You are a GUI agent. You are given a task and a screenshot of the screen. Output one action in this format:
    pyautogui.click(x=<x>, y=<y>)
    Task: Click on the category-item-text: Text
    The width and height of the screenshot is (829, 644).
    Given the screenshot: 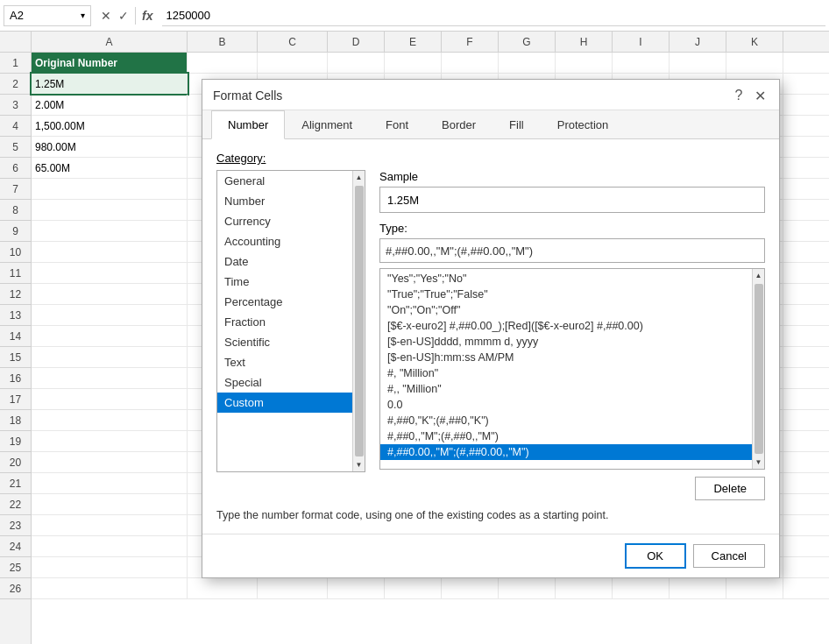 What is the action you would take?
    pyautogui.click(x=285, y=363)
    